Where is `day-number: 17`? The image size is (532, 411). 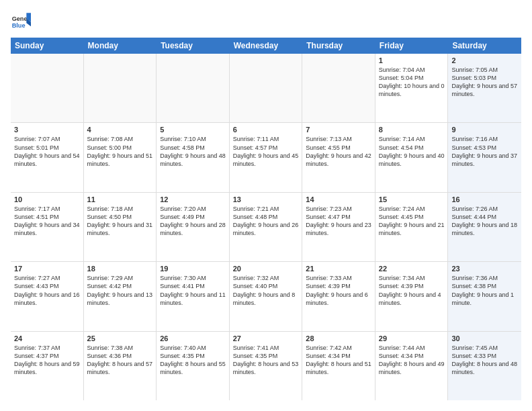 day-number: 17 is located at coordinates (47, 269).